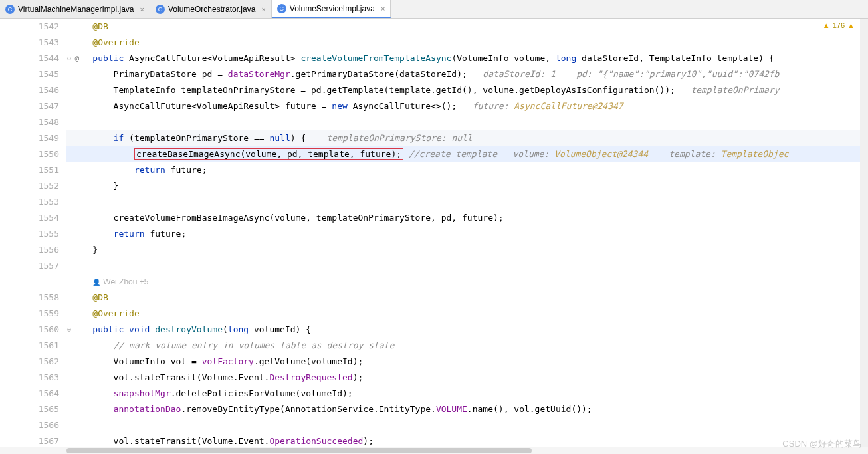  I want to click on line-number: 1545, so click(29, 74).